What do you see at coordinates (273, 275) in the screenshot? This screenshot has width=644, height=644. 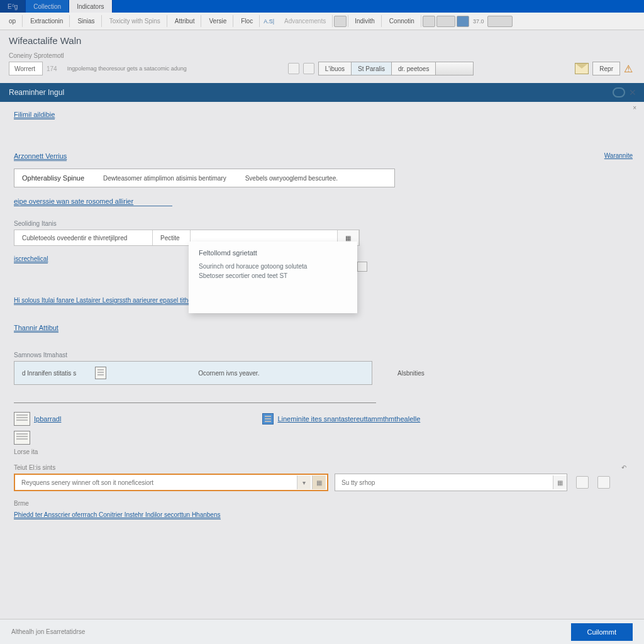 I see `popup-line-2: Sbetoser secortier oned teet ST` at bounding box center [273, 275].